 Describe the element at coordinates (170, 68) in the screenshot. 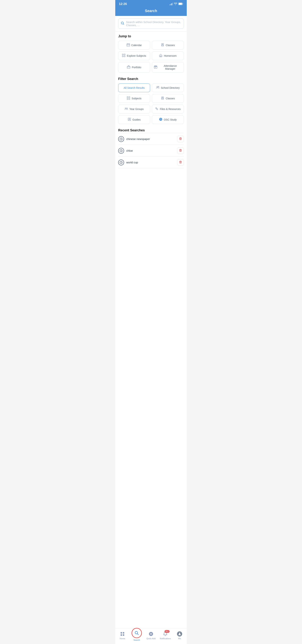

I see `attendance-manager-label: Attendance Manager` at that location.